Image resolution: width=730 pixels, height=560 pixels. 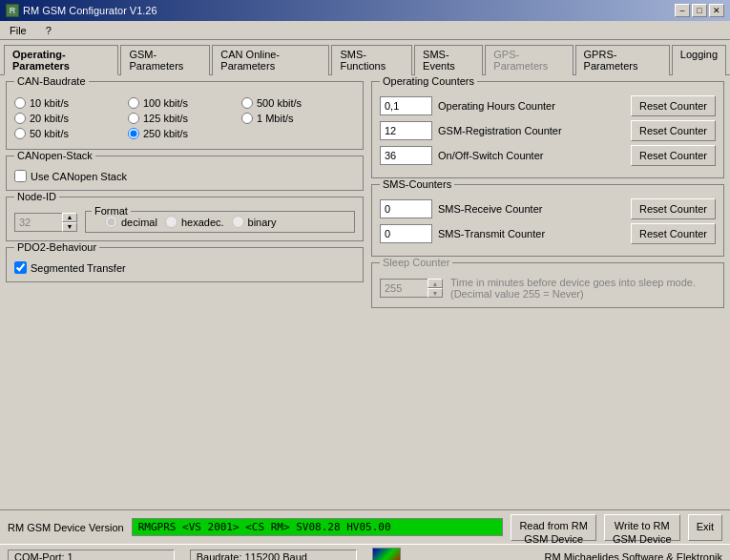 What do you see at coordinates (271, 60) in the screenshot?
I see `tab-can-online-parameters: CAN Online-Parameters` at bounding box center [271, 60].